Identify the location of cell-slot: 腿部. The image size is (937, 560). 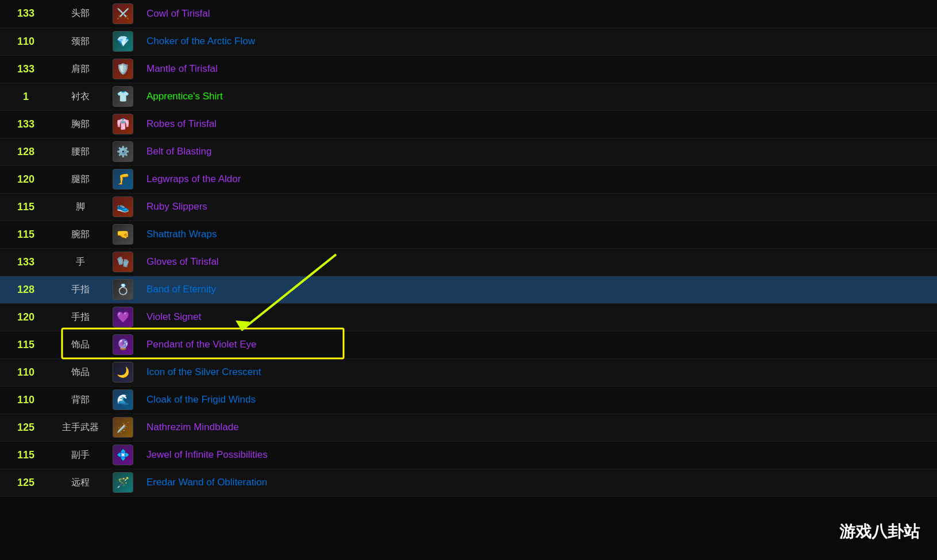
(80, 179).